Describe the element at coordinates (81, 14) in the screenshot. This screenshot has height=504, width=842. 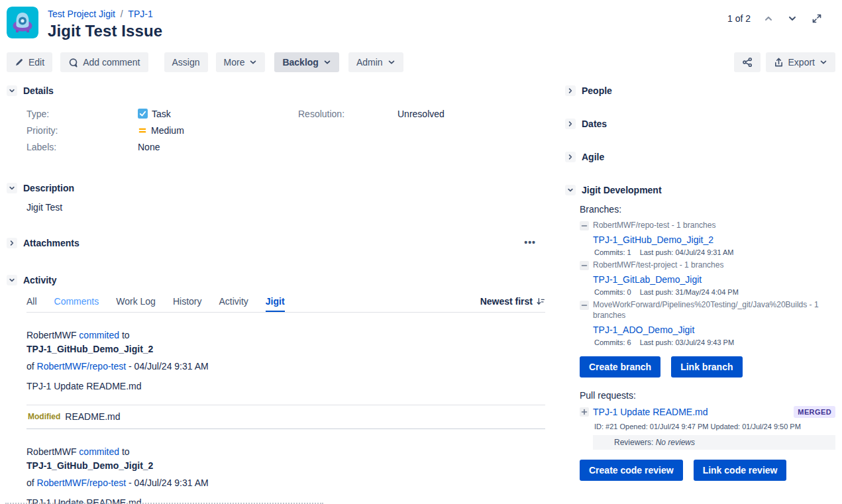
I see `breadcrumb-project-link: Test Project Jigit` at that location.